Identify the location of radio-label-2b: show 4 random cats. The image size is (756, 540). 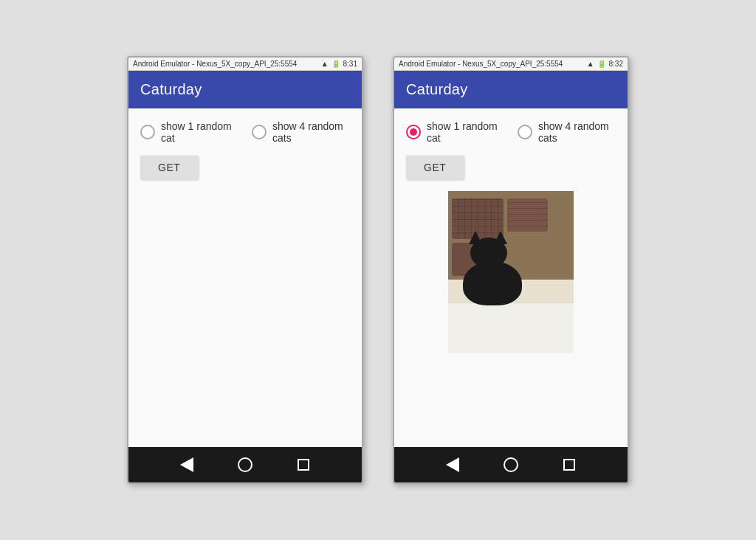
(577, 132).